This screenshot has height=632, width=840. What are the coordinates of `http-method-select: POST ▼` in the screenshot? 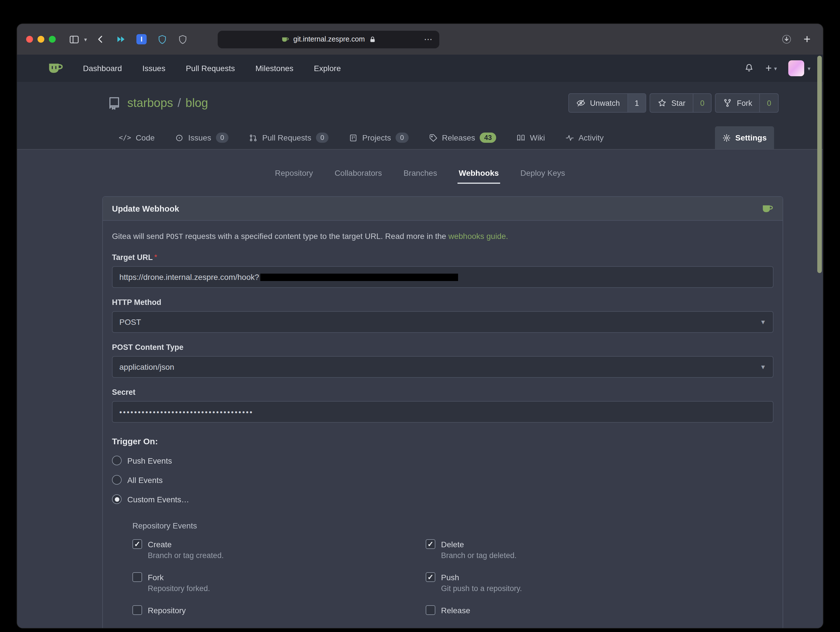 It's located at (443, 322).